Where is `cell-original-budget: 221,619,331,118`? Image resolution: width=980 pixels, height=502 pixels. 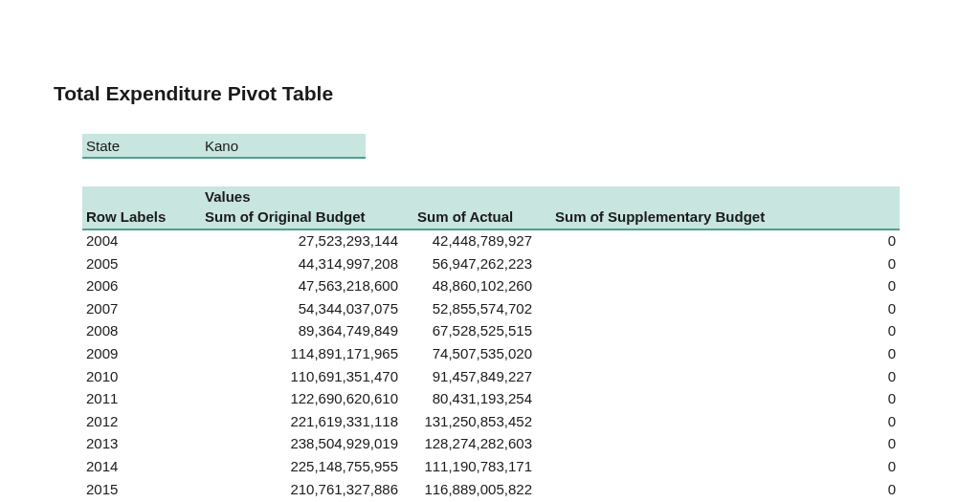 cell-original-budget: 221,619,331,118 is located at coordinates (302, 421).